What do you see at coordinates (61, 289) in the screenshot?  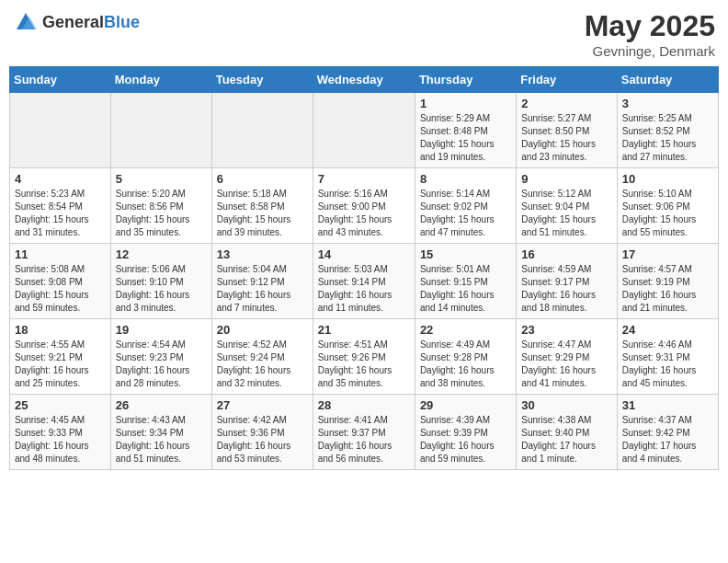 I see `day-info: Sunrise: 5:08 AM Sunset: 9:08 PM Dayligh…` at bounding box center [61, 289].